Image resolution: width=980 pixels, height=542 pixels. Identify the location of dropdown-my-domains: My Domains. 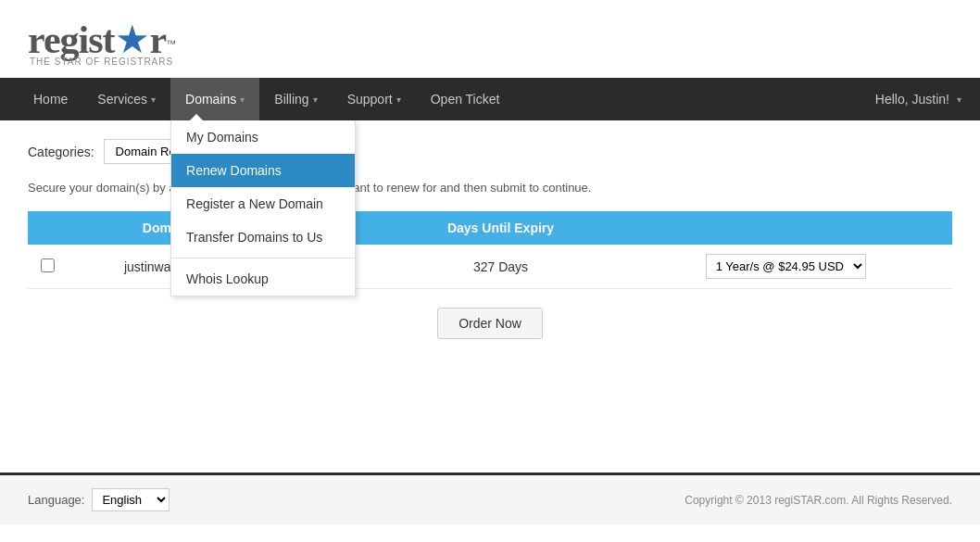
(263, 137).